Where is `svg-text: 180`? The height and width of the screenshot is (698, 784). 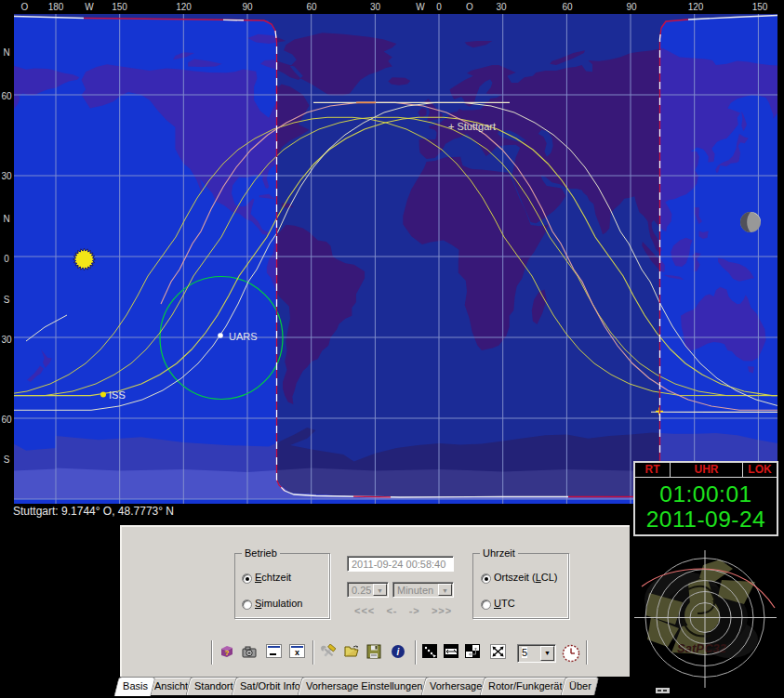
svg-text: 180 is located at coordinates (56, 7).